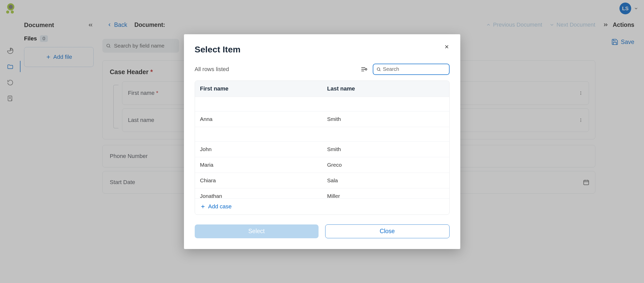 The image size is (644, 283). What do you see at coordinates (322, 165) in the screenshot?
I see `table-row: MariaGreco` at bounding box center [322, 165].